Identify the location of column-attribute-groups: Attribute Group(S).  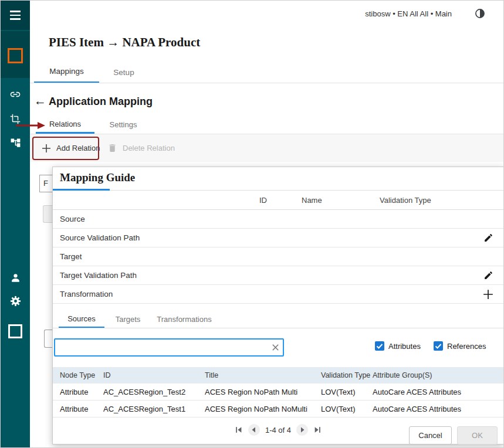
(438, 375).